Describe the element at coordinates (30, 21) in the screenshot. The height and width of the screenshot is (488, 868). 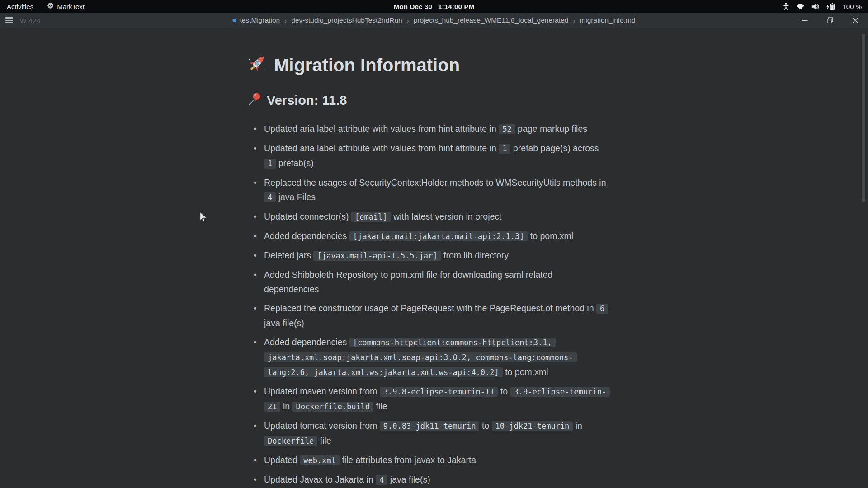
I see `word-count: W 424` at that location.